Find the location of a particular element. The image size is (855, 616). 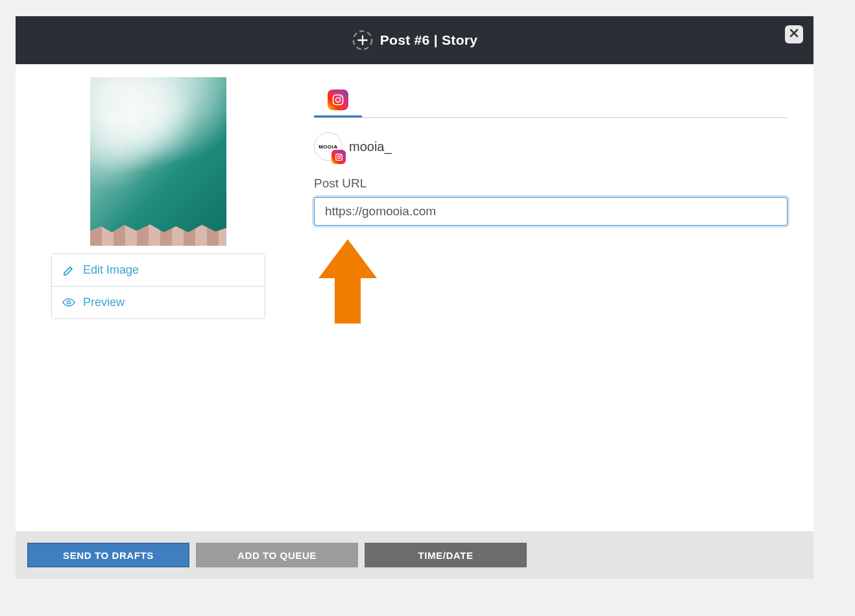

modal-title: Post #6 | Story is located at coordinates (429, 40).